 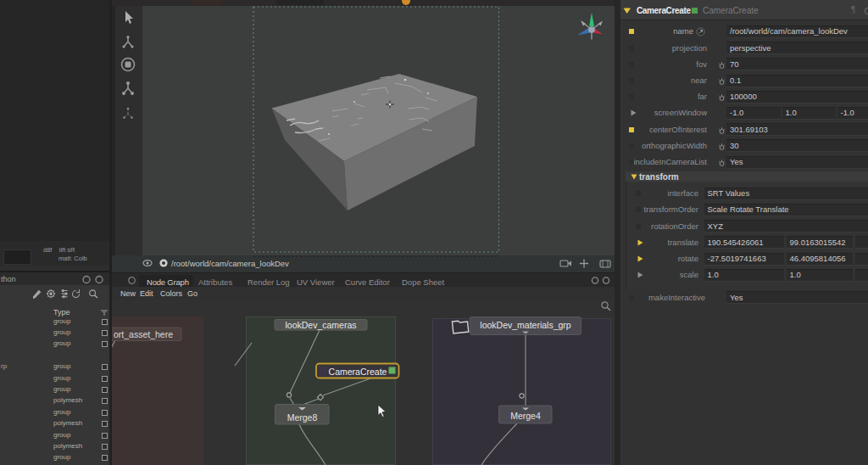 What do you see at coordinates (143, 334) in the screenshot?
I see `svg-text: ort_asset_here` at bounding box center [143, 334].